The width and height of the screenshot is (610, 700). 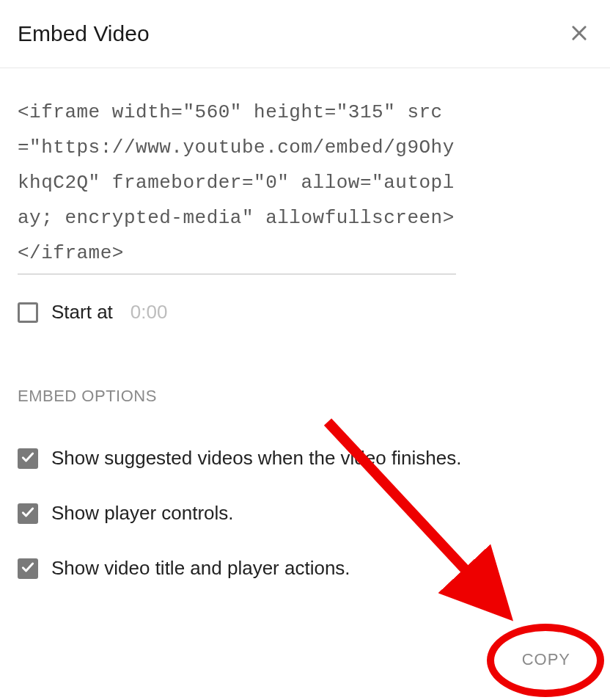 I want to click on start-at-time: 0:00, so click(x=150, y=313).